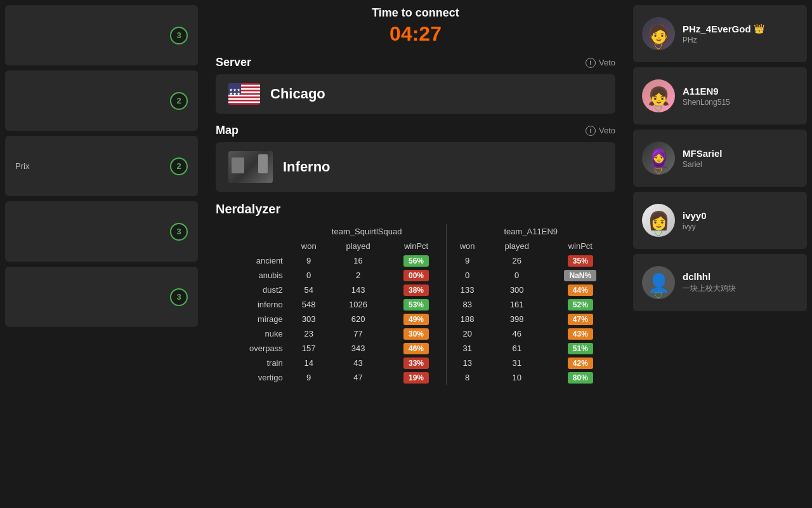 This screenshot has height=508, width=812. Describe the element at coordinates (658, 158) in the screenshot. I see `avatar-3: 🧕 🛡` at that location.